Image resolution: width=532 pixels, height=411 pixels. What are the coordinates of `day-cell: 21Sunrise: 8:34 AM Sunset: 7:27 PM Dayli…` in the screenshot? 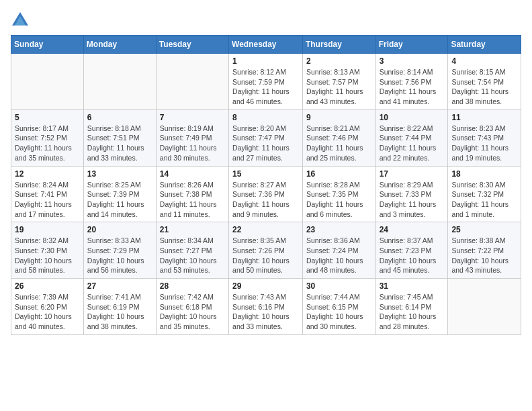 It's located at (192, 250).